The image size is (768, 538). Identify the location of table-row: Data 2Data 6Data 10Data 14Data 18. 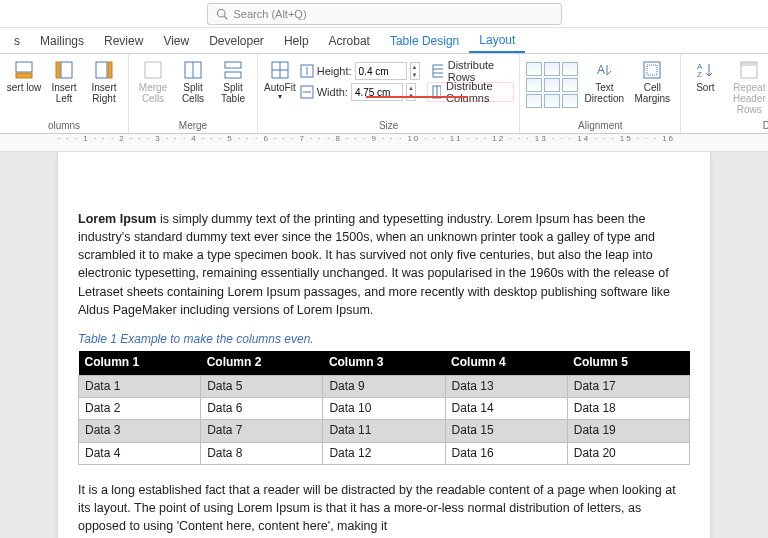
(384, 408).